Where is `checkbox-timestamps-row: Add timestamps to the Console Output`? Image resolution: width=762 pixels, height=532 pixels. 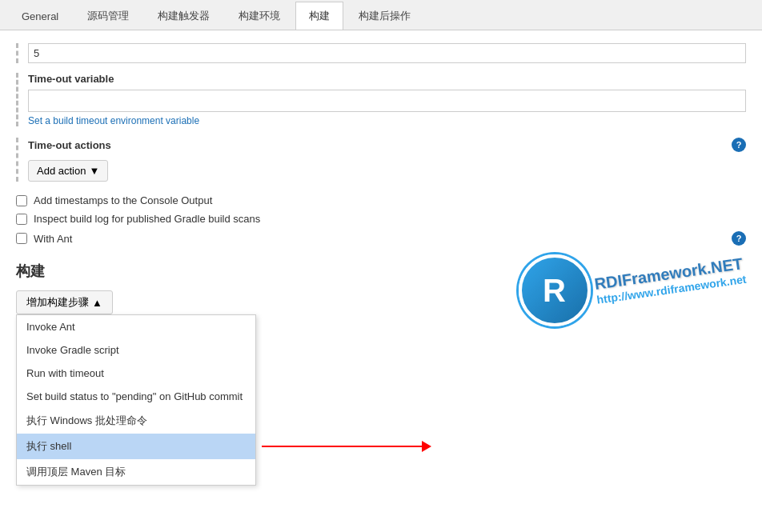 checkbox-timestamps-row: Add timestamps to the Console Output is located at coordinates (381, 200).